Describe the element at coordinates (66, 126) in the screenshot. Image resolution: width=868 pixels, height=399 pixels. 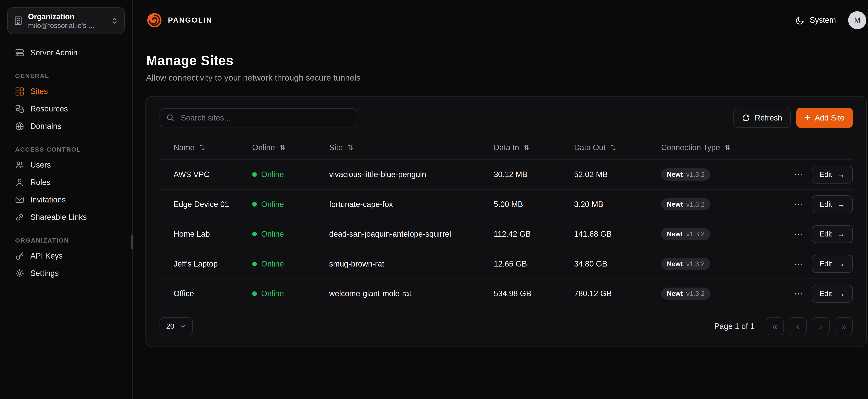
I see `sidebar-item-domains: Domains` at that location.